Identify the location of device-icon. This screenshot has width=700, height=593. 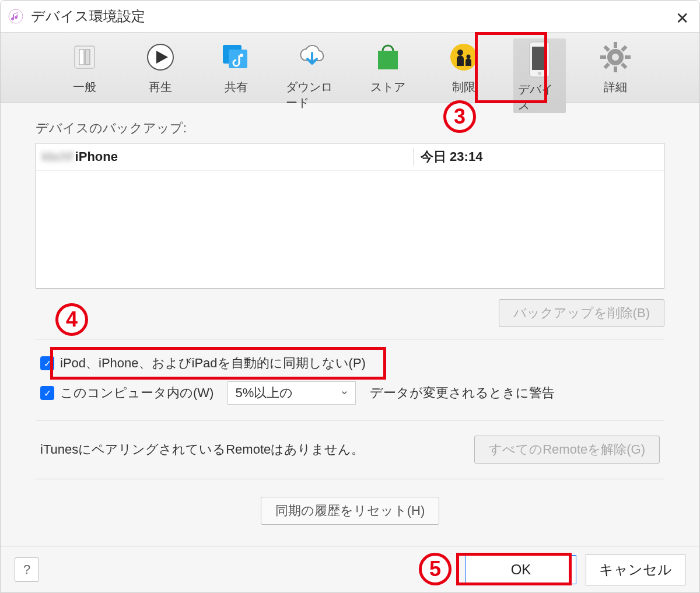
(540, 59).